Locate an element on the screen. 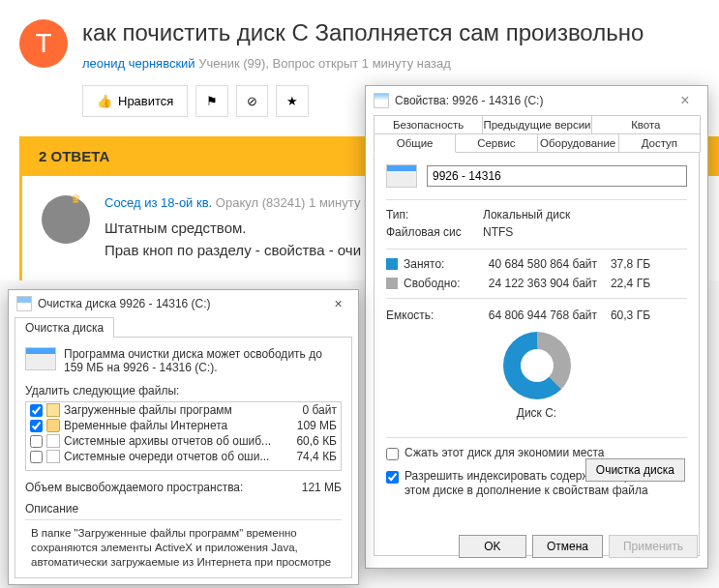  disk-cleanup-button: Очистка диска is located at coordinates (635, 470).